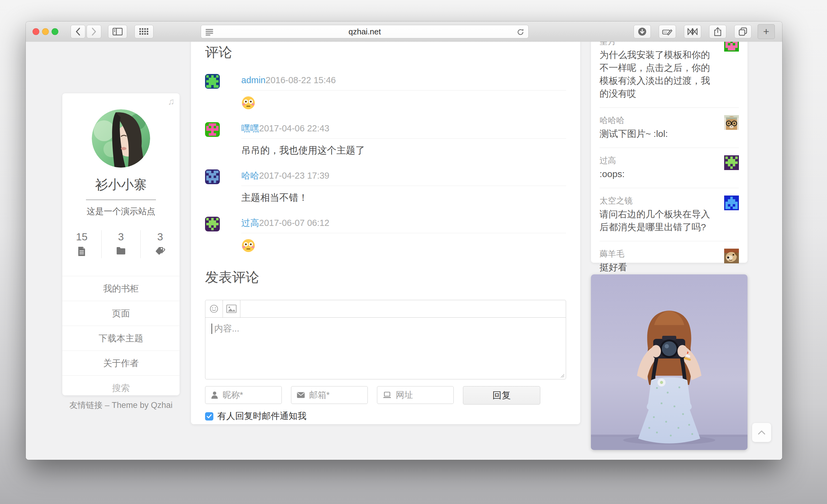 Image resolution: width=827 pixels, height=504 pixels. What do you see at coordinates (82, 237) in the screenshot?
I see `stat-value: 15` at bounding box center [82, 237].